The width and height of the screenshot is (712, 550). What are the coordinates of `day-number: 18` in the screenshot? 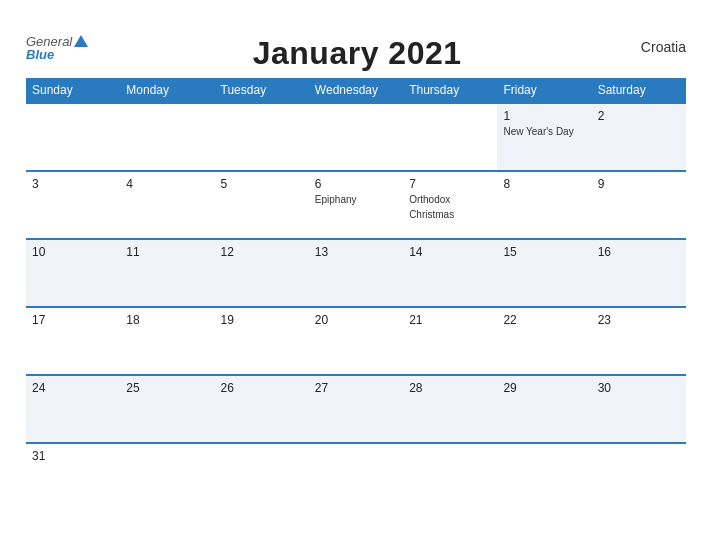 It's located at (167, 320).